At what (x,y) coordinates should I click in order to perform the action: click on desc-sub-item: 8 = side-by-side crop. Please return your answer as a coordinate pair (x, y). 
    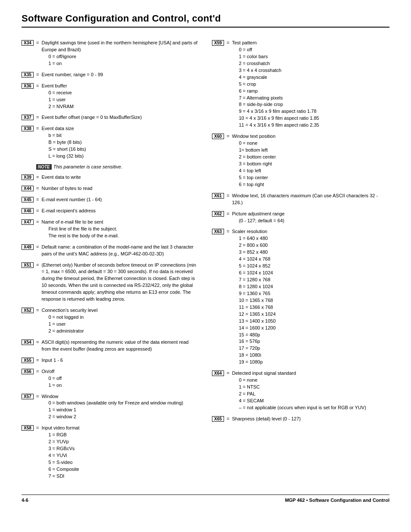
    Looking at the image, I should click on (275, 105).